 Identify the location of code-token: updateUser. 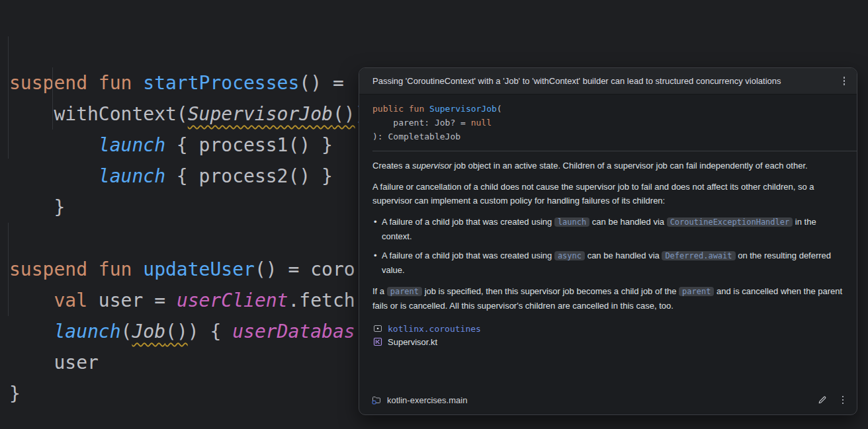
(198, 270).